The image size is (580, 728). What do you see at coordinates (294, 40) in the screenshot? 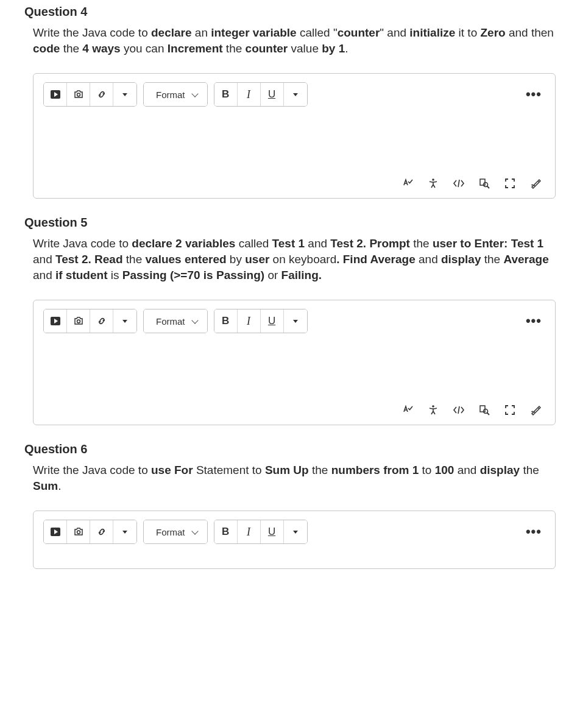
I see `question-prompt: Write the Java code to declare an intege…` at bounding box center [294, 40].